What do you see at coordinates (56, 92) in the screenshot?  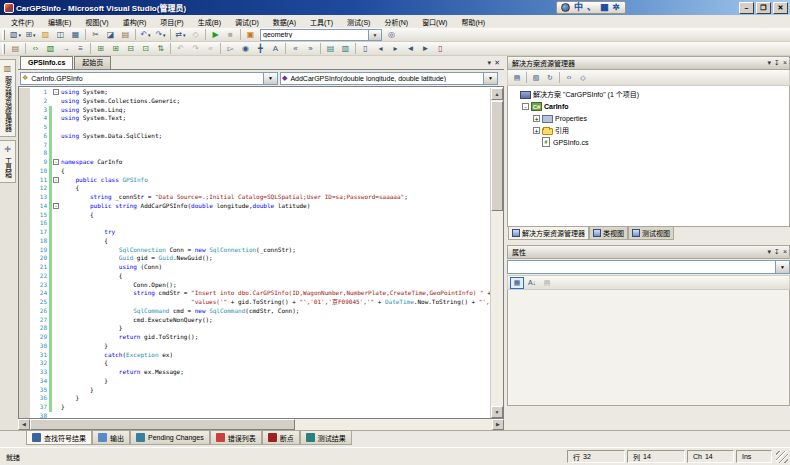 I see `folding-margin: -` at bounding box center [56, 92].